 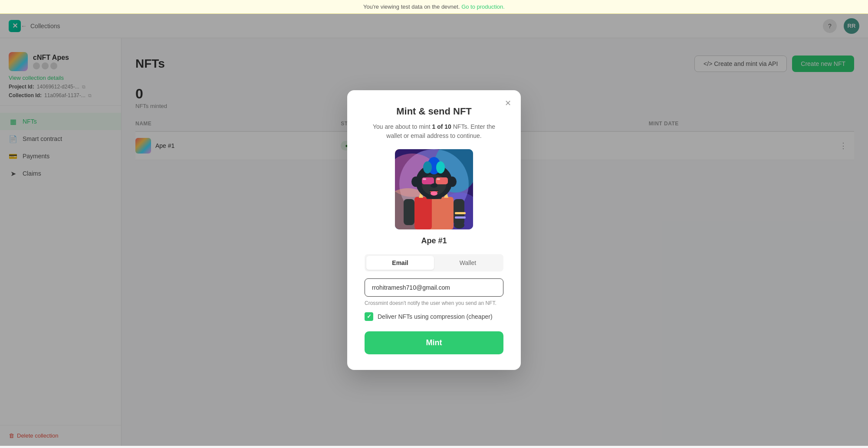 What do you see at coordinates (411, 7) in the screenshot?
I see `banner-text: You're viewing test data on the devnet.` at bounding box center [411, 7].